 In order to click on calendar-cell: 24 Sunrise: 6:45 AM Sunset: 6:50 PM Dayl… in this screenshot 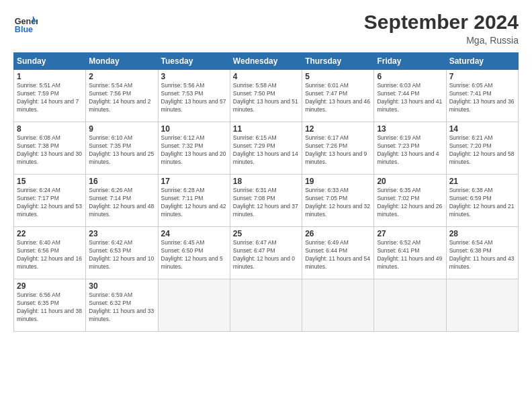, I will do `click(193, 253)`.